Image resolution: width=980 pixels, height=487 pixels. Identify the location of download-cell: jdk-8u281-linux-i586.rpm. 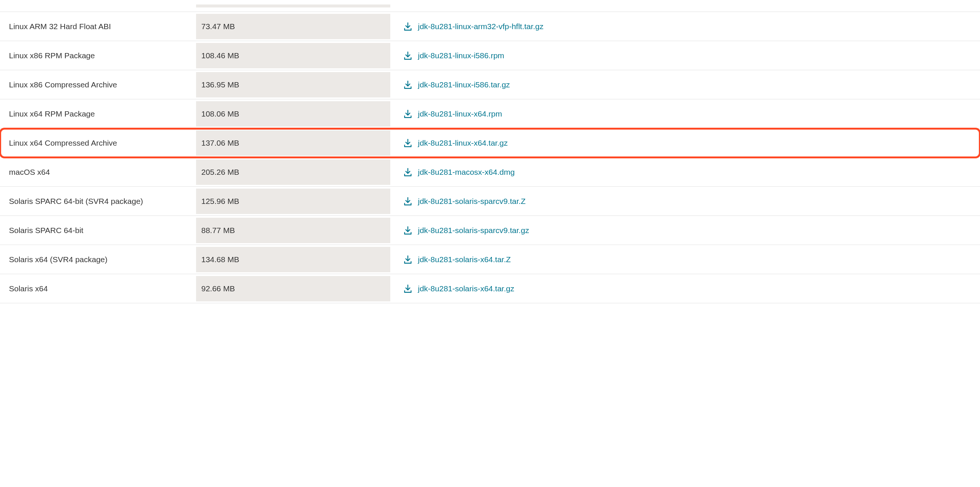
(685, 56).